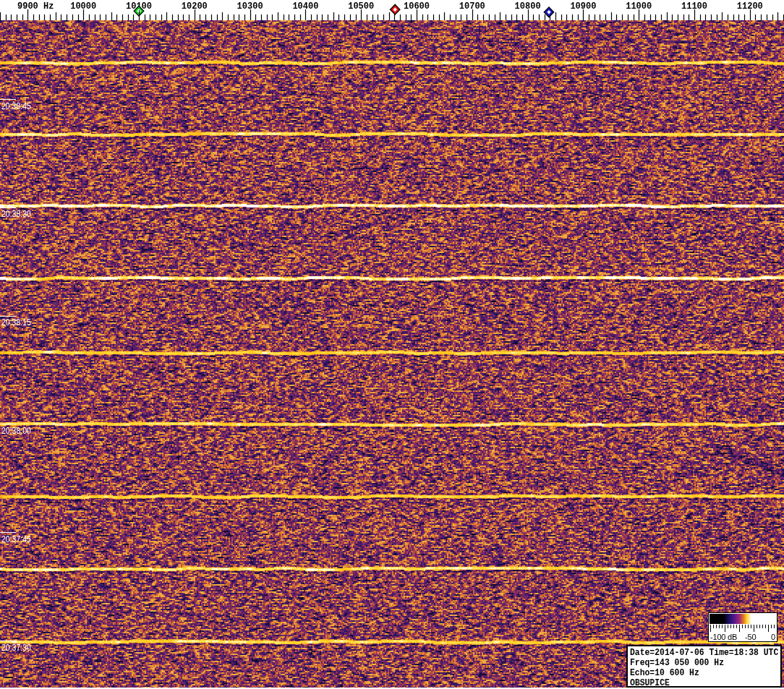  What do you see at coordinates (528, 7) in the screenshot?
I see `svg-text: 10800` at bounding box center [528, 7].